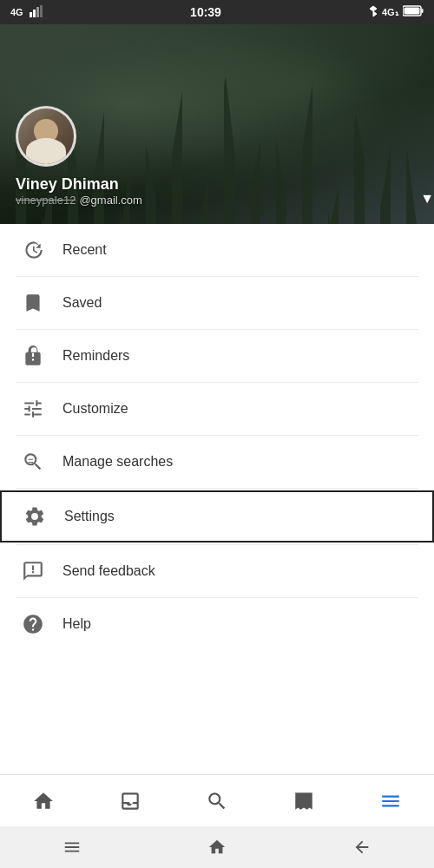 The image size is (434, 868). What do you see at coordinates (217, 200) in the screenshot?
I see `profile-email: vineypale12 @gmail.com` at bounding box center [217, 200].